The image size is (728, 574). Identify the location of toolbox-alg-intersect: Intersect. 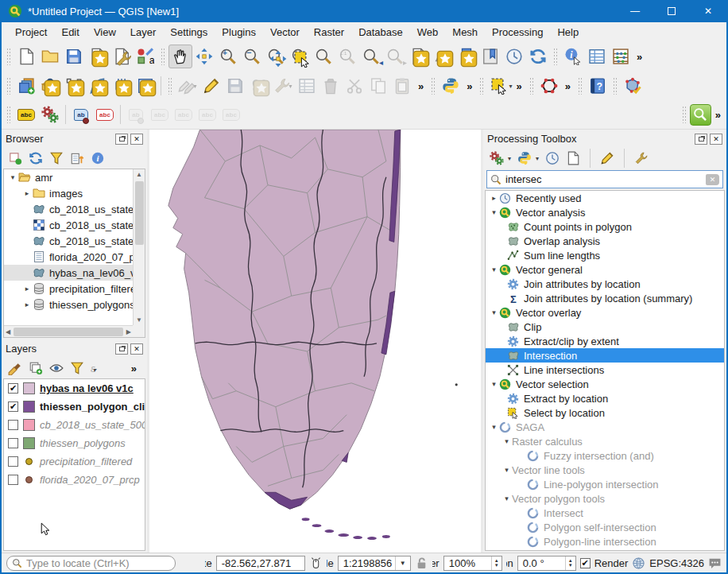
(605, 513).